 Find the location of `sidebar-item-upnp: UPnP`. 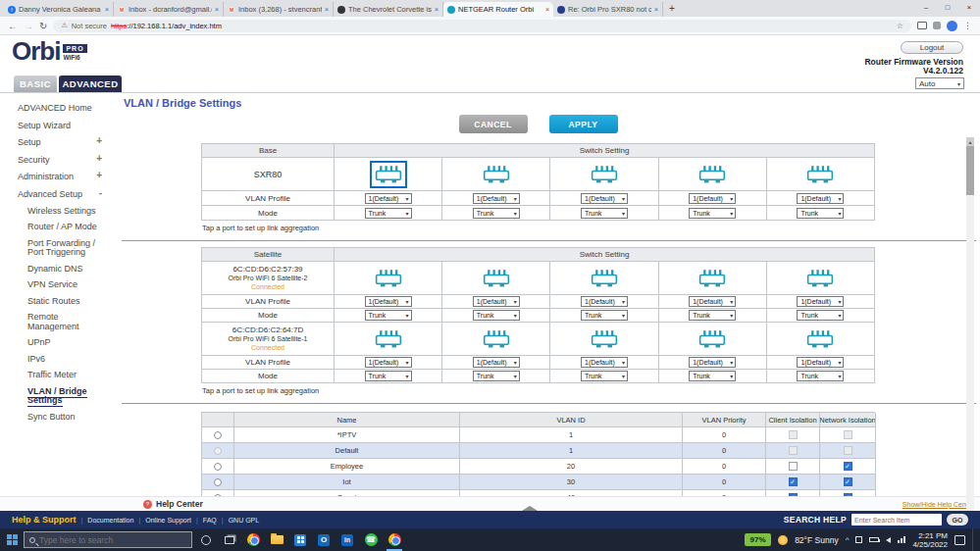

sidebar-item-upnp: UPnP is located at coordinates (60, 343).